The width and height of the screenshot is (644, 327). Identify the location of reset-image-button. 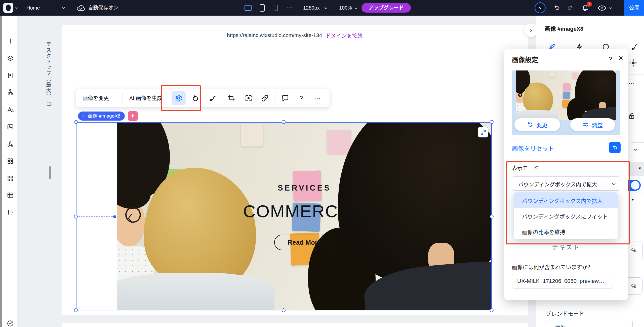
(615, 148).